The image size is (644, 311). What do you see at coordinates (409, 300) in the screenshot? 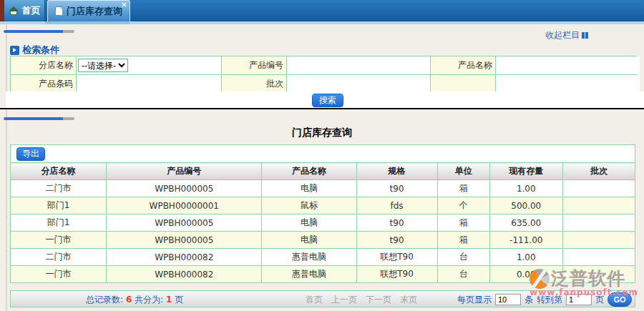
I see `last-page-link: 末页` at bounding box center [409, 300].